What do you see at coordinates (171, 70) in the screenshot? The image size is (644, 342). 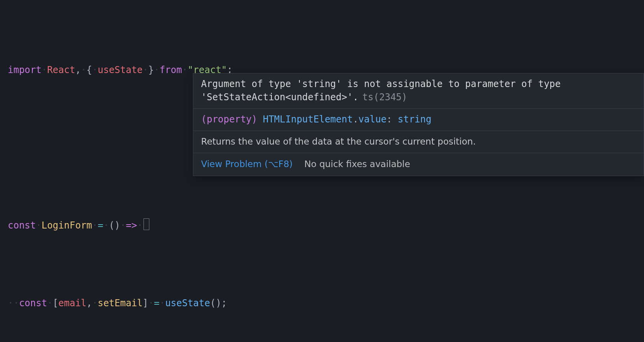 I see `keyword-from: from` at bounding box center [171, 70].